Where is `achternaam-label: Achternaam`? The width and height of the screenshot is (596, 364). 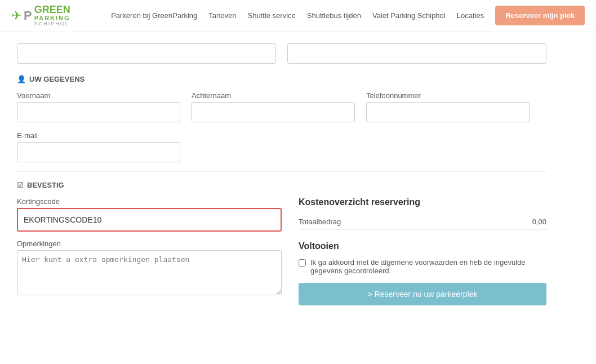
achternaam-label: Achternaam is located at coordinates (273, 96).